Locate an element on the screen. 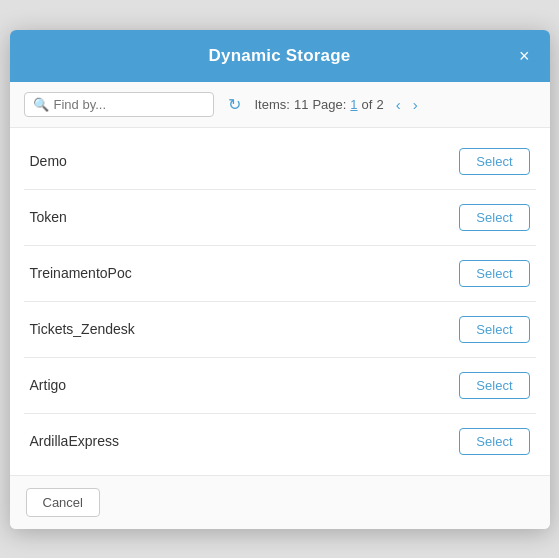 This screenshot has width=559, height=558. item-name: TreinamentoPoc is located at coordinates (81, 273).